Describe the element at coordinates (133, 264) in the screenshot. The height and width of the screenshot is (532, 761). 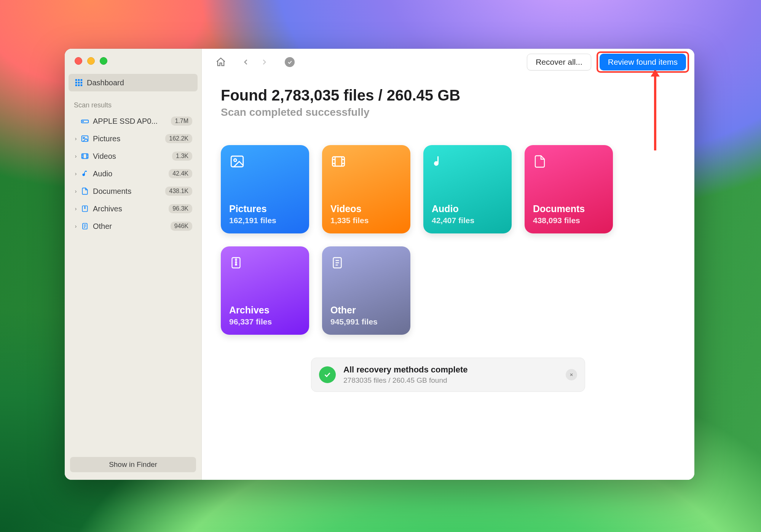
I see `sidebar: Dashboard Scan results ▶ APPLE SSD AP0..…` at that location.